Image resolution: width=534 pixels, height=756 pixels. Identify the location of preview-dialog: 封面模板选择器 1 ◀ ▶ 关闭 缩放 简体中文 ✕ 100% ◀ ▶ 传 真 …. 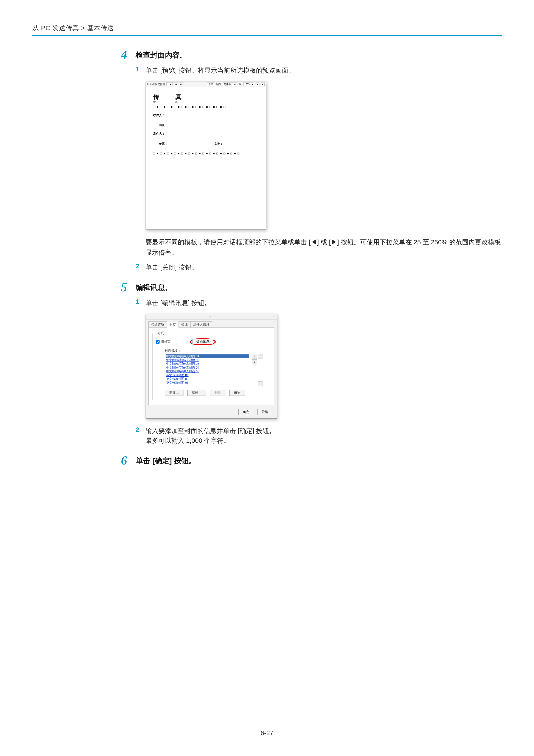
(206, 155).